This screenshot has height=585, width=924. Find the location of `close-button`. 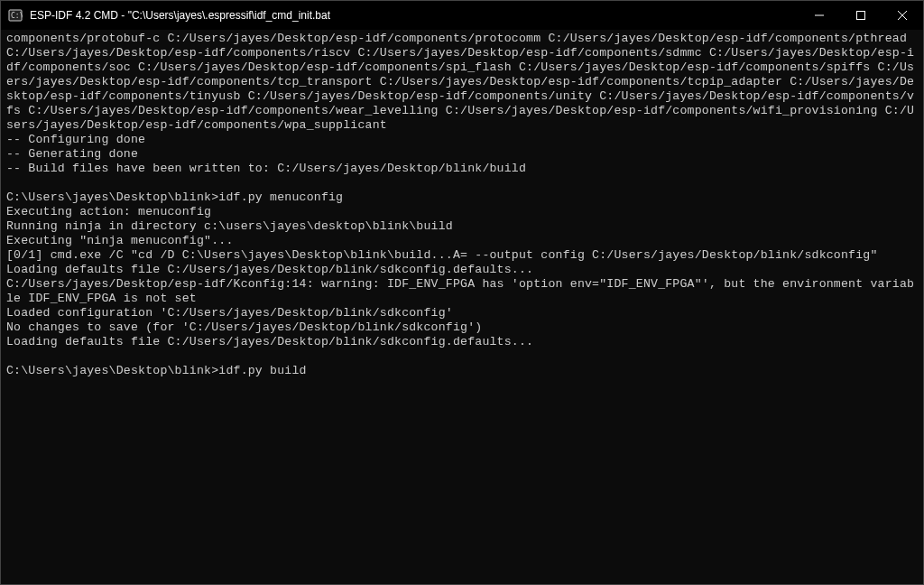

close-button is located at coordinates (902, 15).